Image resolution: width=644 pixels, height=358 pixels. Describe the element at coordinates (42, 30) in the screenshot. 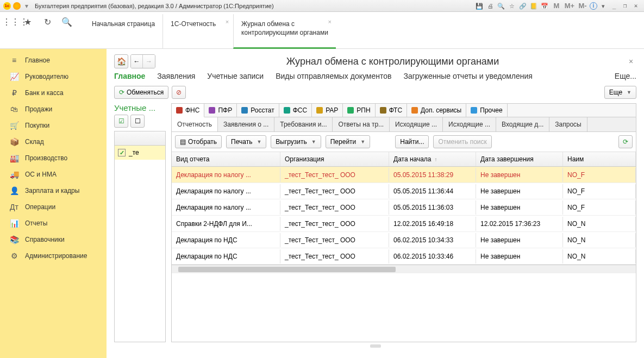

I see `quick-tools: ⋮⋮⋮ ★ ↻ 🔍` at that location.